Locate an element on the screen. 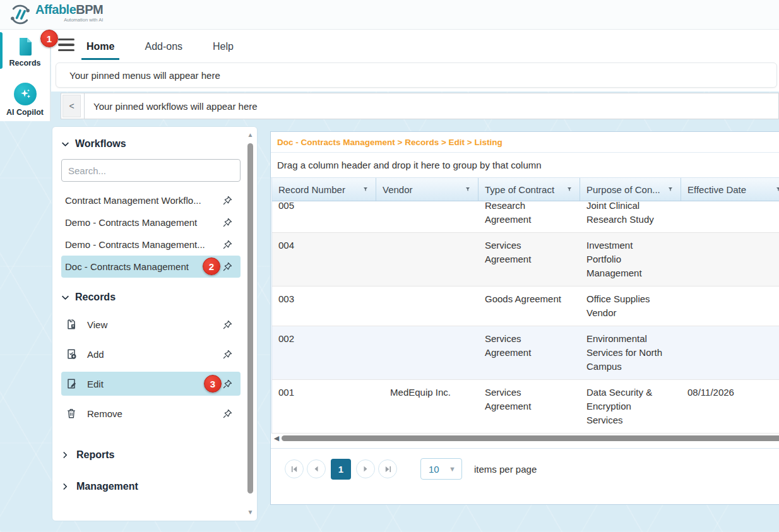 This screenshot has height=532, width=779. table-row: 005Research AgreementJoint Clinical Rese… is located at coordinates (525, 217).